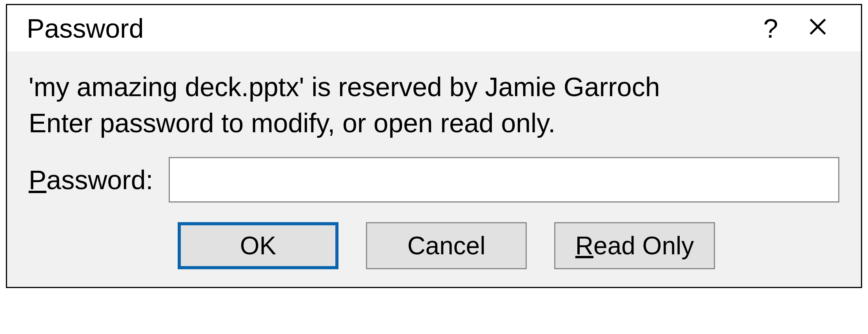 The height and width of the screenshot is (334, 868). What do you see at coordinates (91, 180) in the screenshot?
I see `password-label: Password:` at bounding box center [91, 180].